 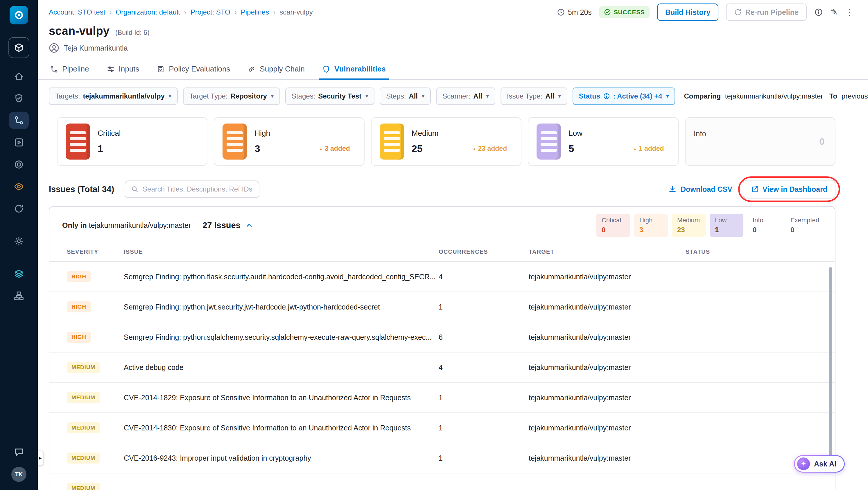 What do you see at coordinates (738, 12) in the screenshot?
I see `refresh-icon` at bounding box center [738, 12].